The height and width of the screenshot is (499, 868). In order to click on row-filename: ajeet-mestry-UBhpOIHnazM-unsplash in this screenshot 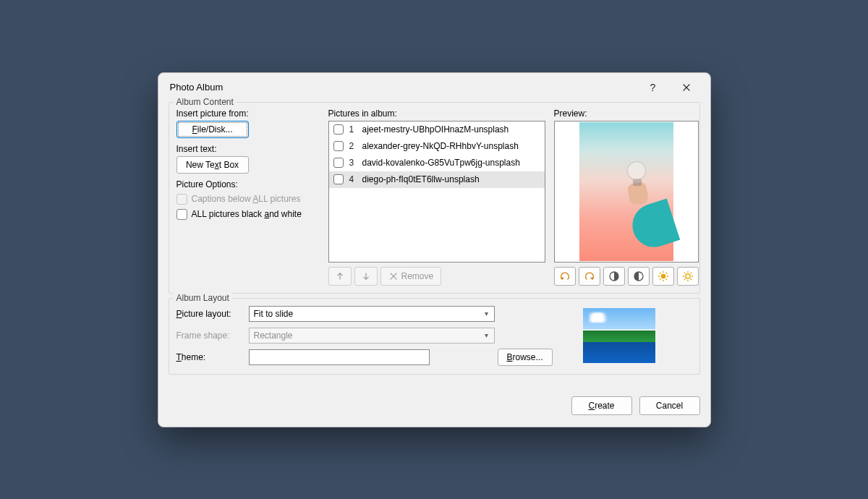, I will do `click(435, 129)`.